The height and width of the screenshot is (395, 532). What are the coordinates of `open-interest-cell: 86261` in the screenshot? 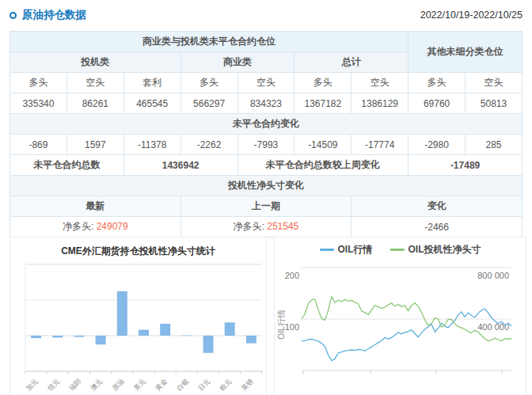 It's located at (95, 104).